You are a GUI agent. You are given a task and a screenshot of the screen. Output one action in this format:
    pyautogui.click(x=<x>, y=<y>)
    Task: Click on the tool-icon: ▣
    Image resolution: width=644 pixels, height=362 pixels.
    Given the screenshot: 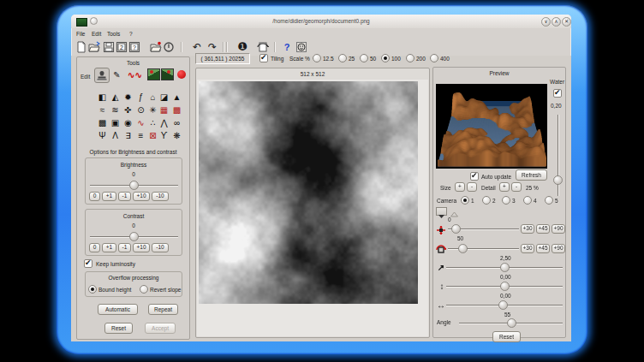 What is the action you would take?
    pyautogui.click(x=115, y=123)
    